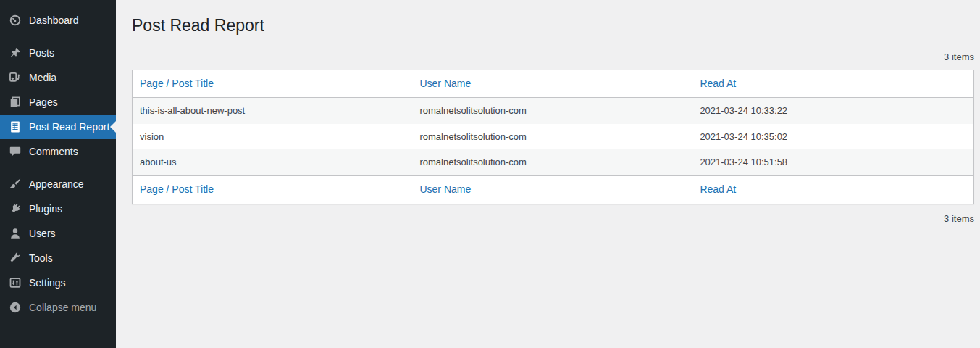 This screenshot has height=348, width=980. I want to click on table-row: about-us romalnetsolitsolution-com 2021-…, so click(553, 162).